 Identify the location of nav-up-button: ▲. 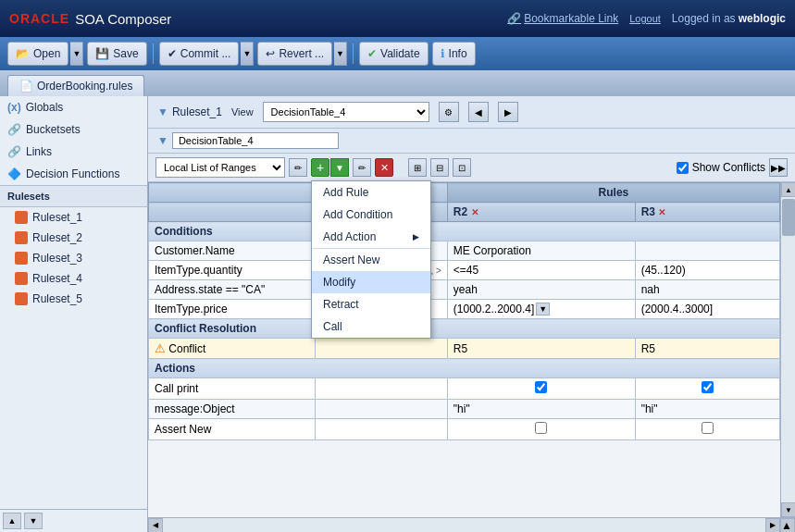
(12, 521).